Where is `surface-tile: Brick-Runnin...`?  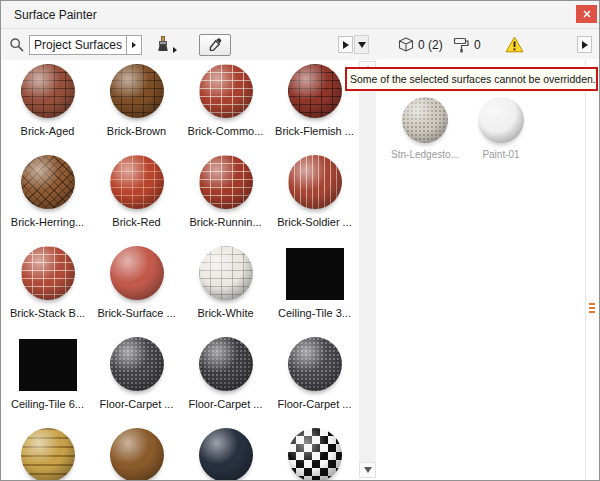
surface-tile: Brick-Runnin... is located at coordinates (226, 196).